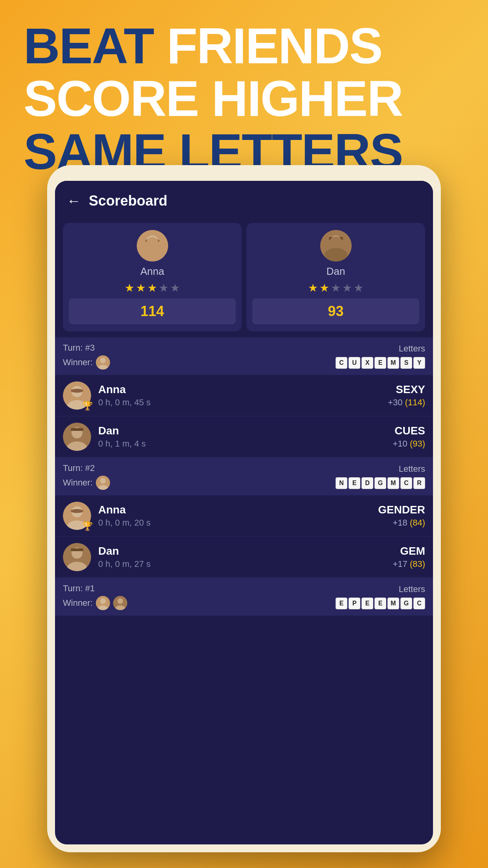  I want to click on tile: R, so click(419, 483).